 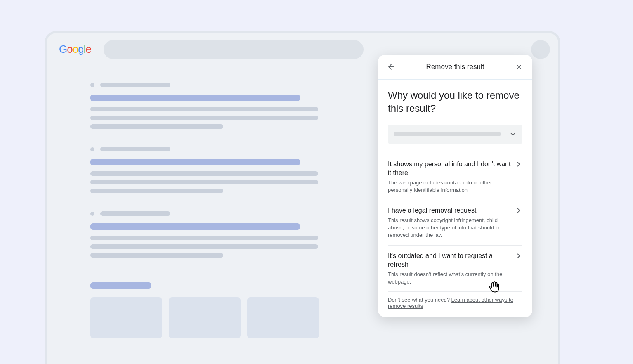 What do you see at coordinates (449, 278) in the screenshot?
I see `option-desc: This result doesn't reflect what's curre…` at bounding box center [449, 278].